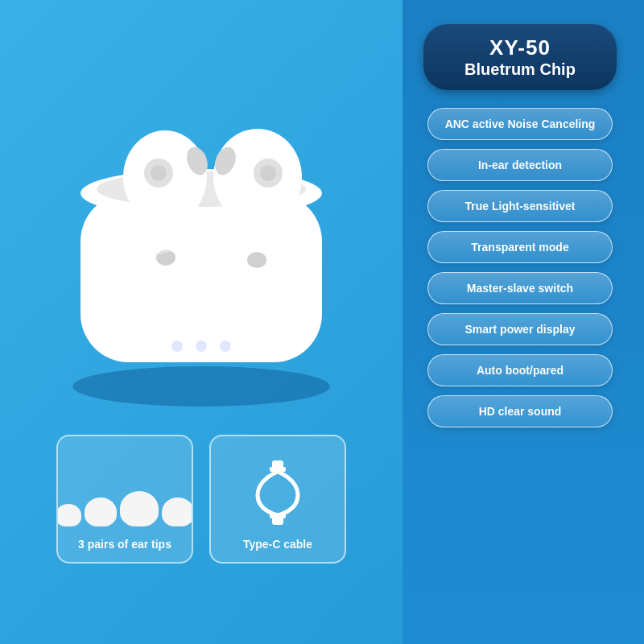 The height and width of the screenshot is (644, 644). What do you see at coordinates (125, 499) in the screenshot?
I see `ear-tips-box: 3 pairs of ear tips` at bounding box center [125, 499].